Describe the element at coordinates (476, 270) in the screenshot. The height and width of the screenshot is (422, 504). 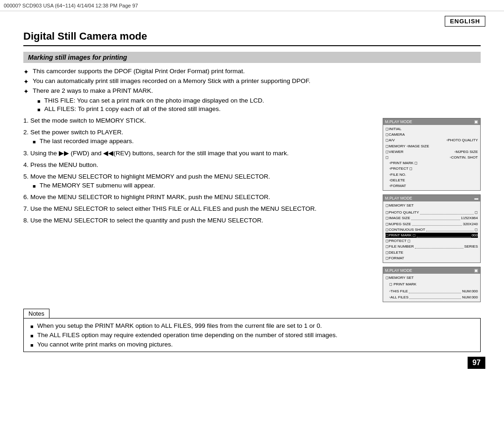
I see `menu-panel-3-icon: ▣` at that location.